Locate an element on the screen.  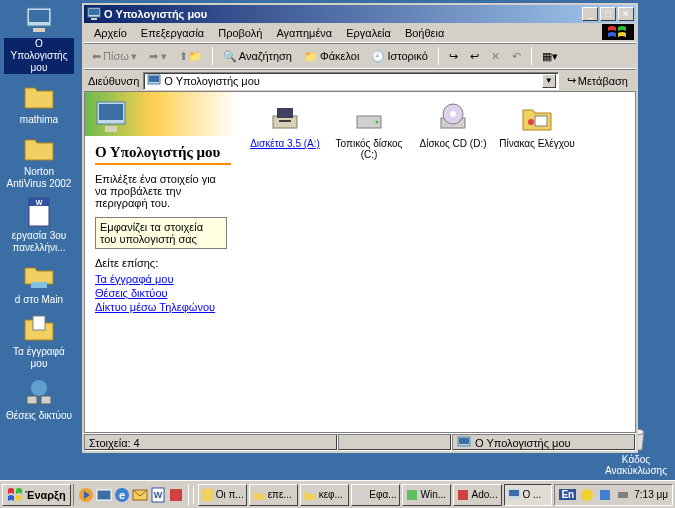
close-button: ✕ is located at coordinates (626, 14).